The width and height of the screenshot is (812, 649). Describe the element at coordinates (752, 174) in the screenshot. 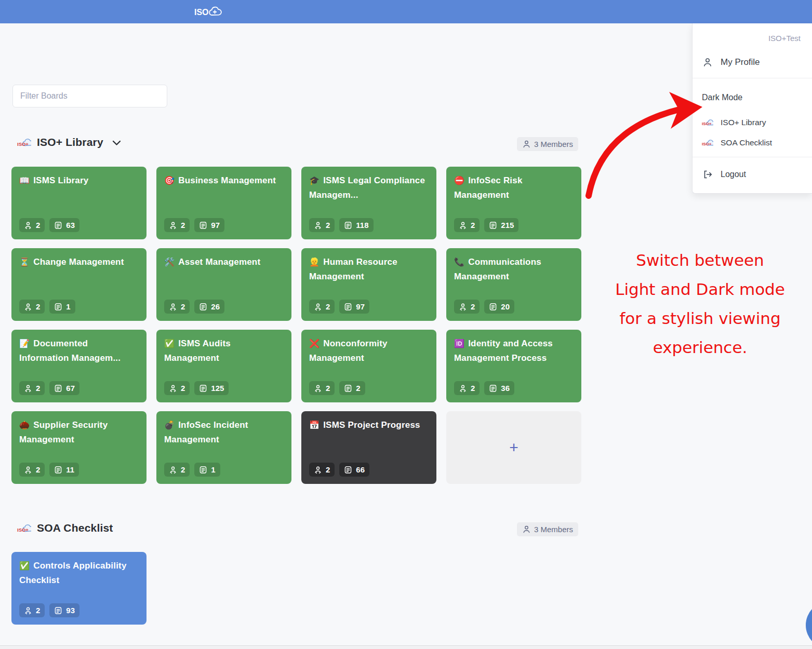

I see `menu-item-logout: Logout` at that location.